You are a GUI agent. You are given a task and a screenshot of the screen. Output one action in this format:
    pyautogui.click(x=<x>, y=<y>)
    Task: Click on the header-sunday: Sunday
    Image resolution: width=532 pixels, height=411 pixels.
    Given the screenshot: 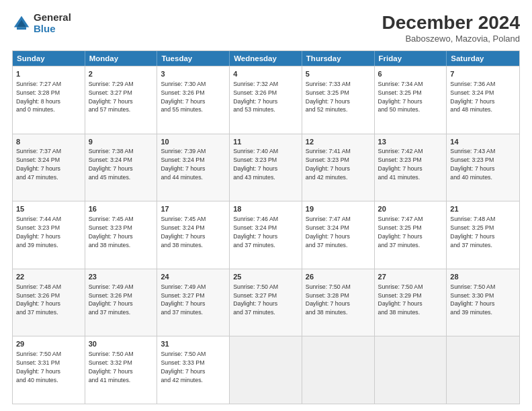 What is the action you would take?
    pyautogui.click(x=49, y=58)
    